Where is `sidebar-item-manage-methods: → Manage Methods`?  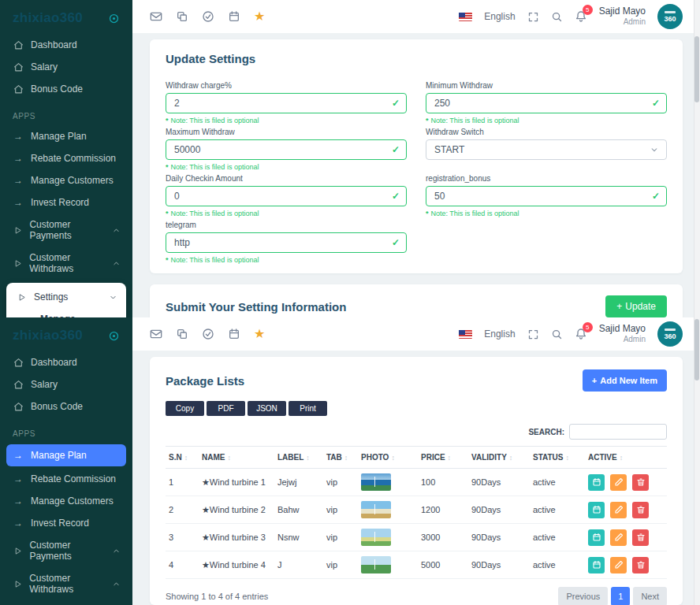 sidebar-item-manage-methods: → Manage Methods is located at coordinates (66, 313).